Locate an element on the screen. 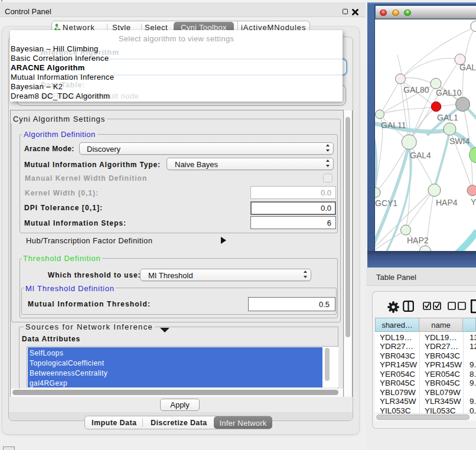 This screenshot has height=450, width=476. svg-text: HAP2 is located at coordinates (418, 240).